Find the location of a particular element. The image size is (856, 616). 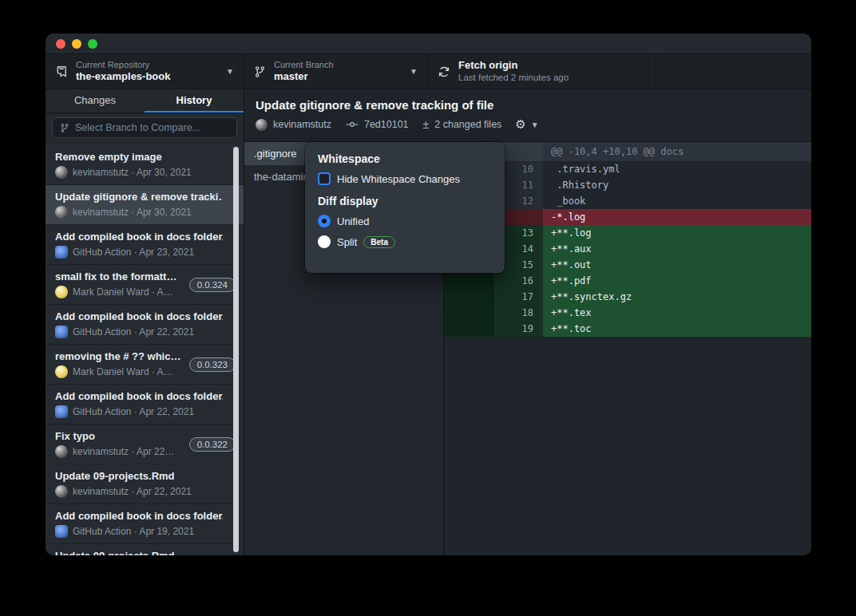

current-branch-label: Current Branch is located at coordinates (339, 65).